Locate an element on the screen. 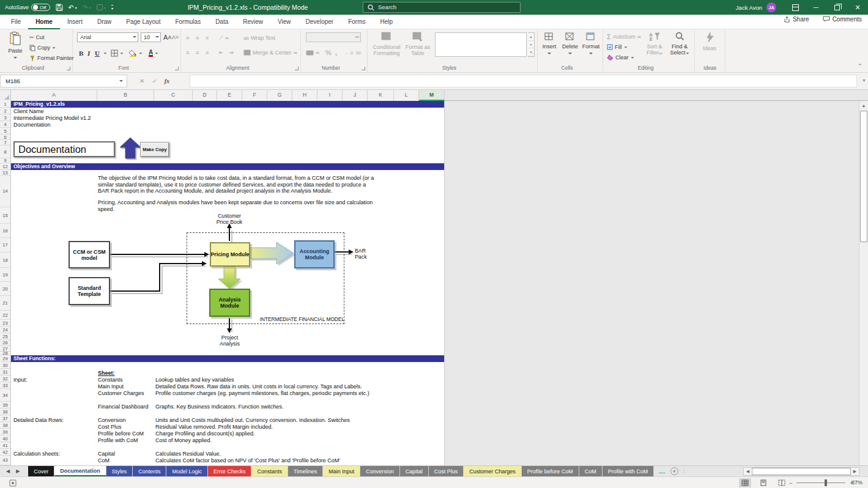 The height and width of the screenshot is (488, 868). row-header-36: 36 is located at coordinates (5, 412).